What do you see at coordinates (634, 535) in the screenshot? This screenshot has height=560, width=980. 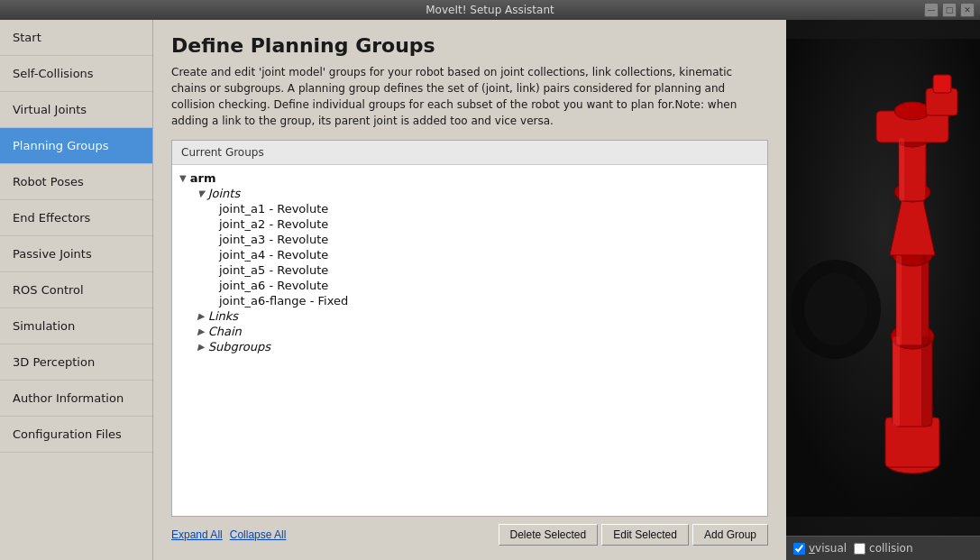 I see `action-buttons: Delete Selected Edit Selected Add Group` at bounding box center [634, 535].